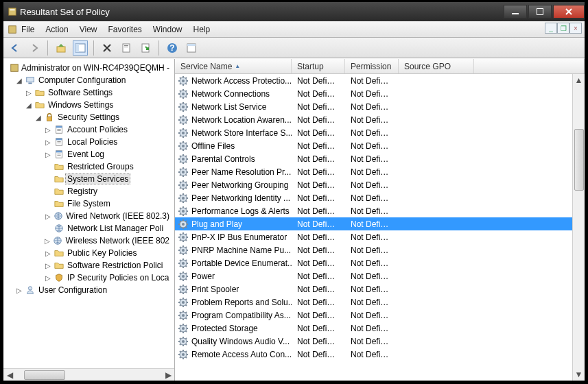  I want to click on service-row: Plug and PlayNot DefinedNot Defined, so click(380, 224).